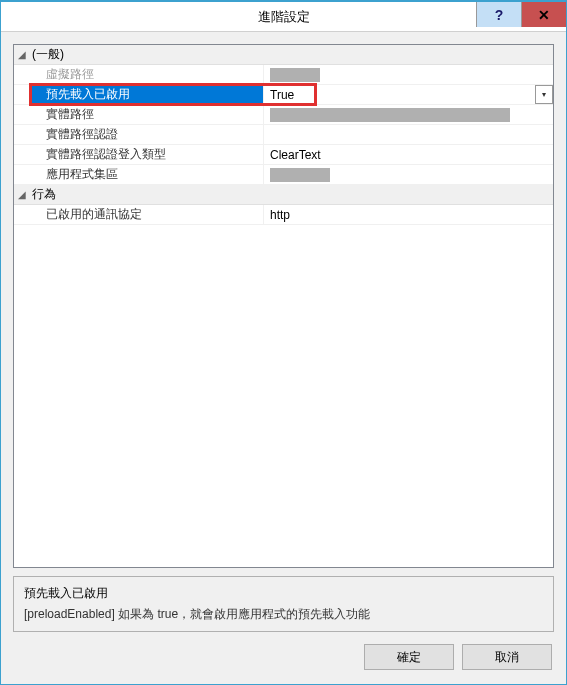  Describe the element at coordinates (498, 14) in the screenshot. I see `help-button: ?` at that location.